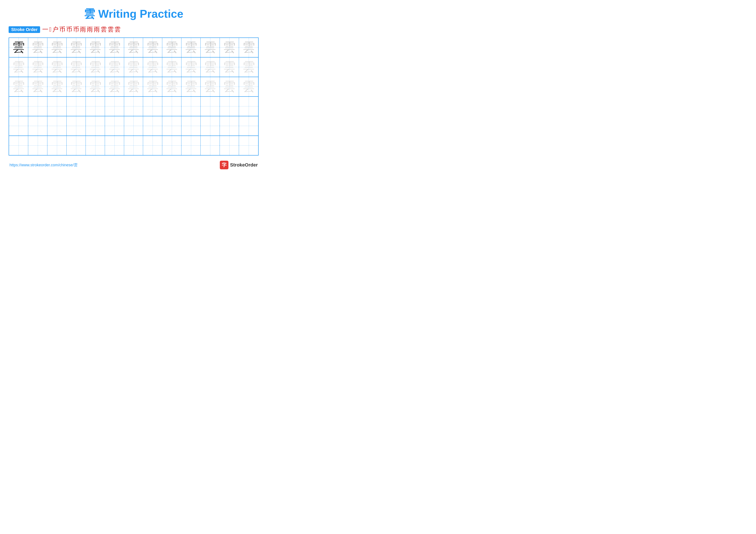 The image size is (756, 534). Describe the element at coordinates (95, 87) in the screenshot. I see `grid-cell-2-4: 雲` at that location.